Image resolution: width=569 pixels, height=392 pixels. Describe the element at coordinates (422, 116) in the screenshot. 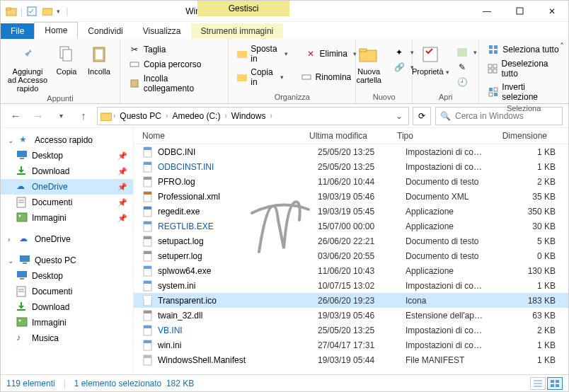

I see `refresh-button: ⟳` at that location.